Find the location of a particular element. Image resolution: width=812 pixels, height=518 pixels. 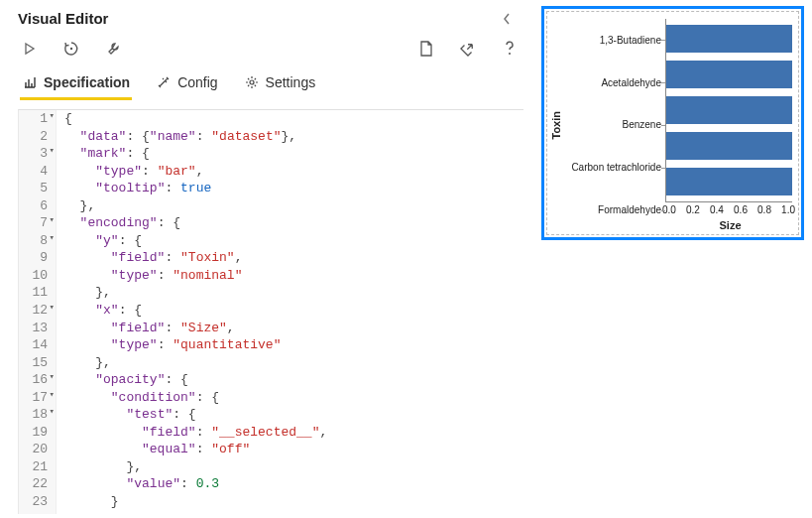

code-line: 16▾ "opacity": { is located at coordinates (272, 380).